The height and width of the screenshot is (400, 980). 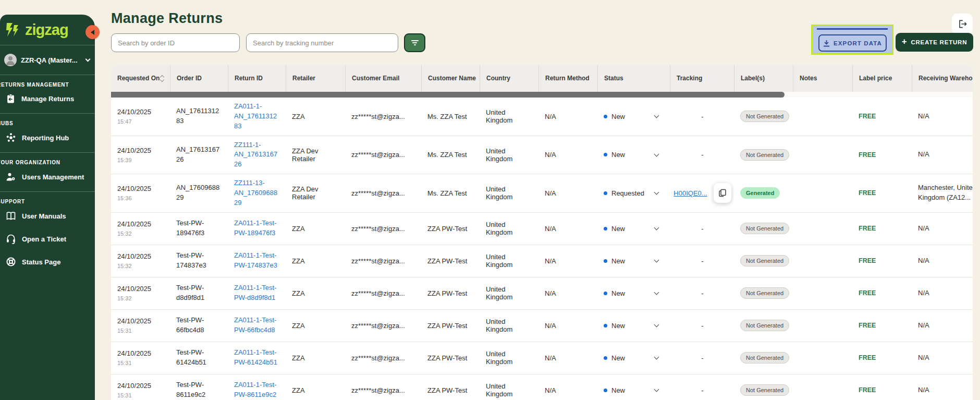 What do you see at coordinates (542, 228) in the screenshot?
I see `table-row: 24/10/2025 15:32 Test-PW-189476f3 ZA011-…` at bounding box center [542, 228].